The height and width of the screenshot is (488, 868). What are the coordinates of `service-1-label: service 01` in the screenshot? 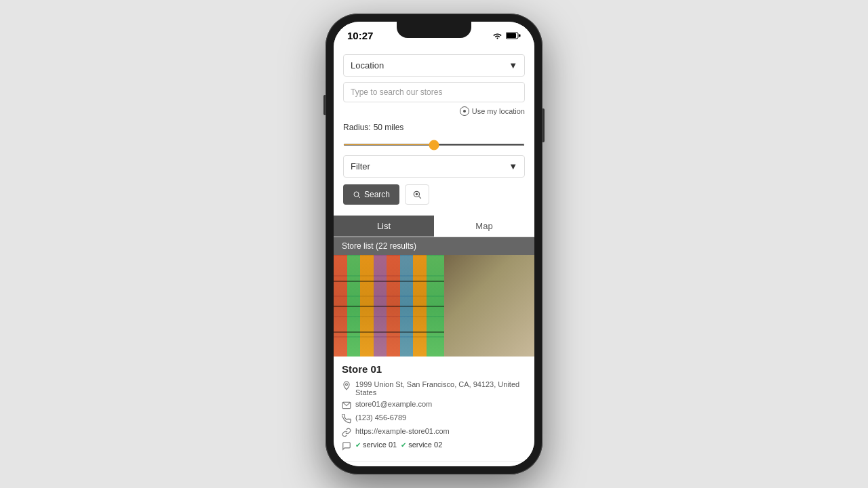 It's located at (380, 445).